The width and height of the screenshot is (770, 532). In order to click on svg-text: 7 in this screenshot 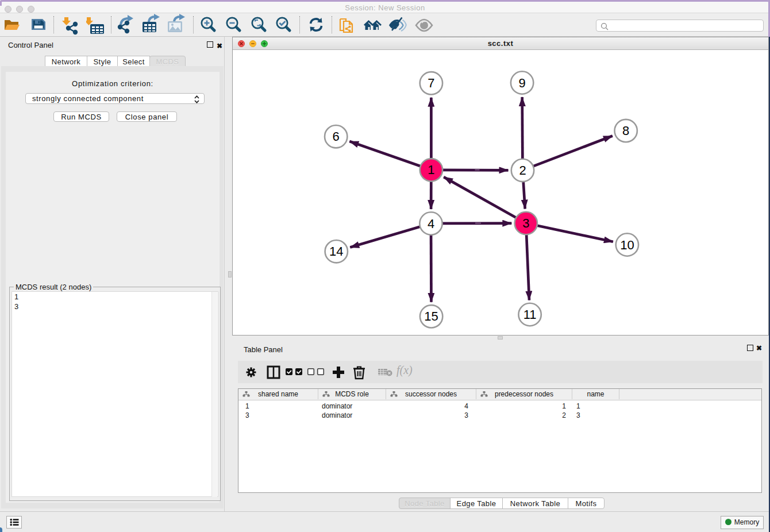, I will do `click(431, 83)`.